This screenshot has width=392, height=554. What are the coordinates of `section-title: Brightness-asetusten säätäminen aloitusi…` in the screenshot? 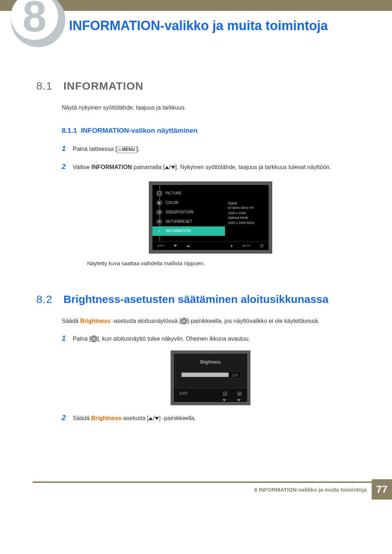 It's located at (196, 299).